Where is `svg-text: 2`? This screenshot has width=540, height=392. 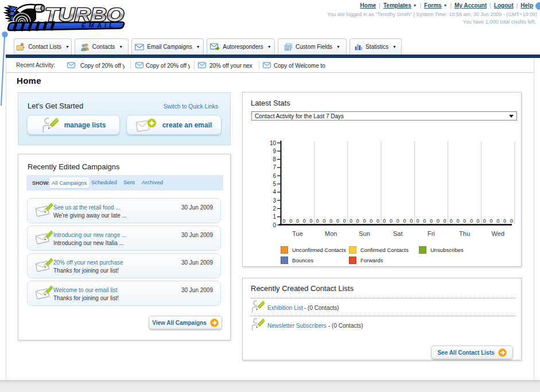
svg-text: 2 is located at coordinates (274, 209).